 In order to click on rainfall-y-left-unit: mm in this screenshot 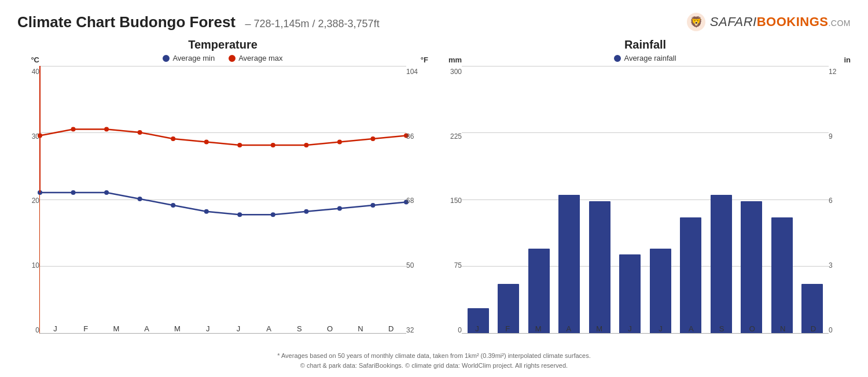, I will do `click(455, 60)`.